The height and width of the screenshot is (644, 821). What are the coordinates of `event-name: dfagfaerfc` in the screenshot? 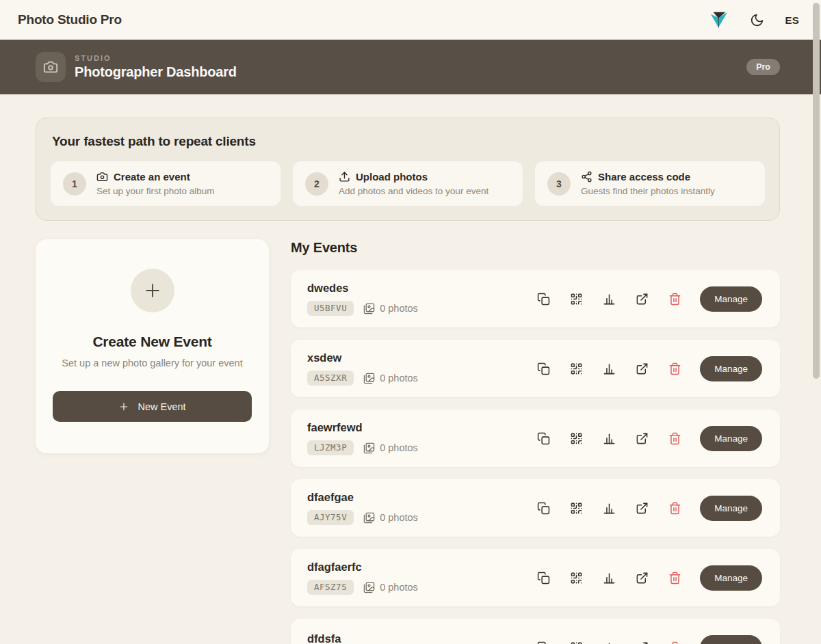 It's located at (363, 567).